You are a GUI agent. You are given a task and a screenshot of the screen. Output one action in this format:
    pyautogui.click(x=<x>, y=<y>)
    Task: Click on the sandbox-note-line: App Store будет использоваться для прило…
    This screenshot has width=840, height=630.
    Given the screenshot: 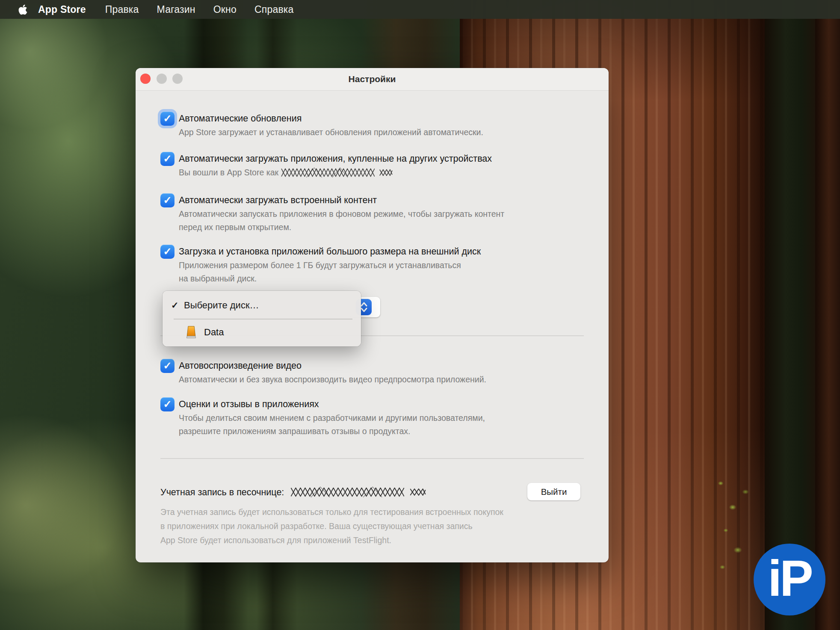 What is the action you would take?
    pyautogui.click(x=276, y=541)
    